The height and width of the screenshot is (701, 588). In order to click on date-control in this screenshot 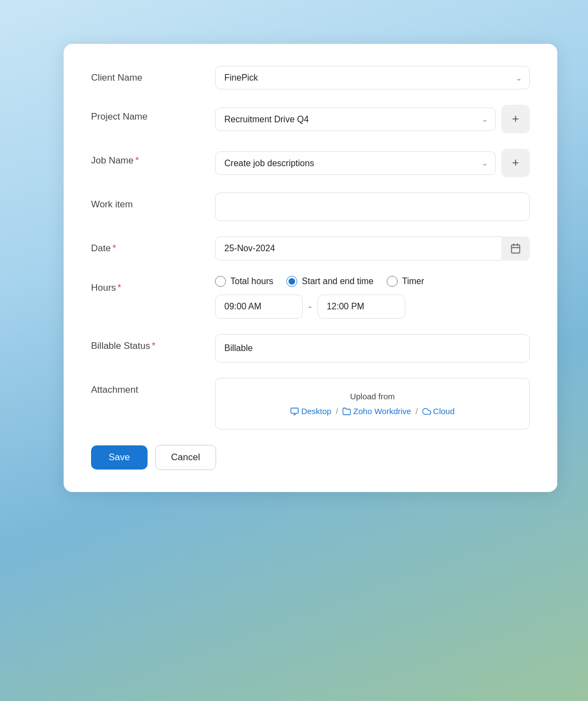, I will do `click(372, 248)`.